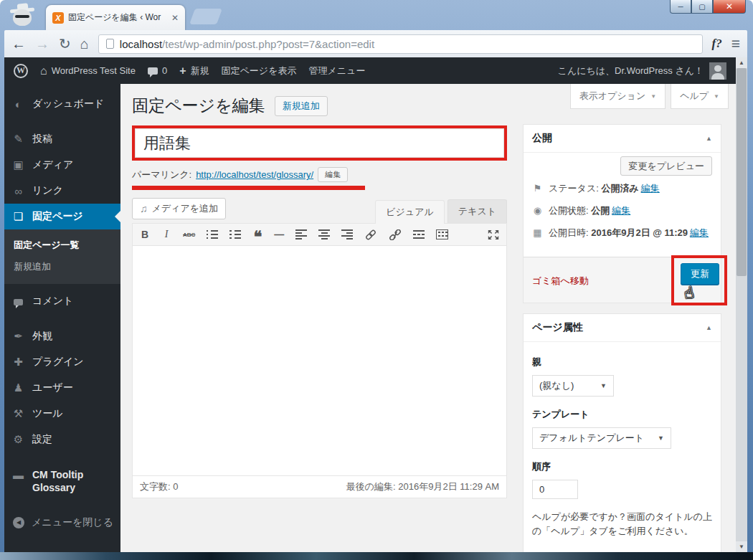 This screenshot has width=753, height=560. What do you see at coordinates (493, 234) in the screenshot?
I see `fullscreen-icon` at bounding box center [493, 234].